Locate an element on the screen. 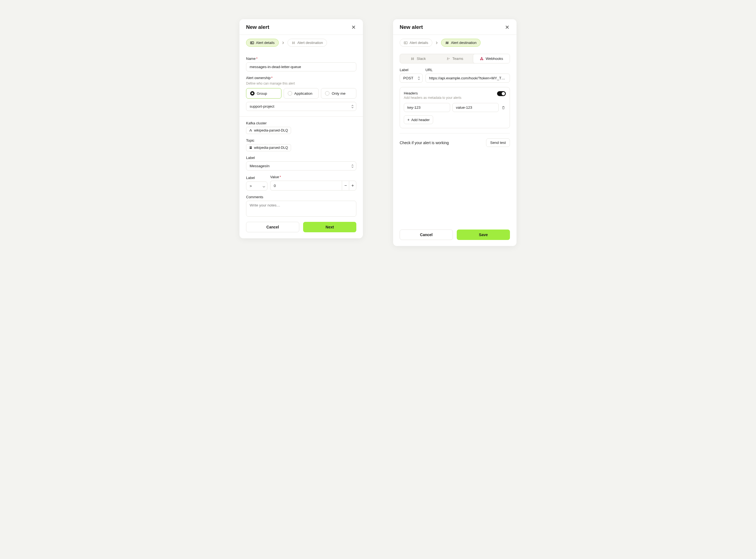  ownership-option-group: Group is located at coordinates (264, 93).